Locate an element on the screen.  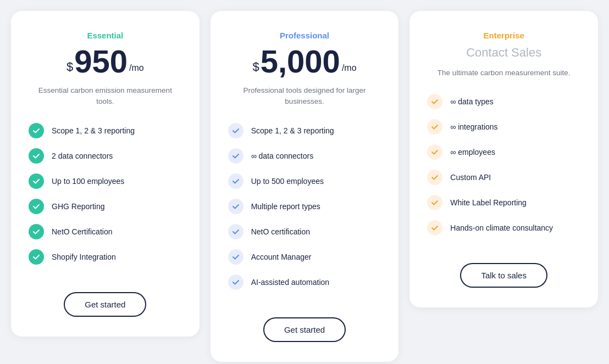
feature-text: GHG Reporting is located at coordinates (78, 206).